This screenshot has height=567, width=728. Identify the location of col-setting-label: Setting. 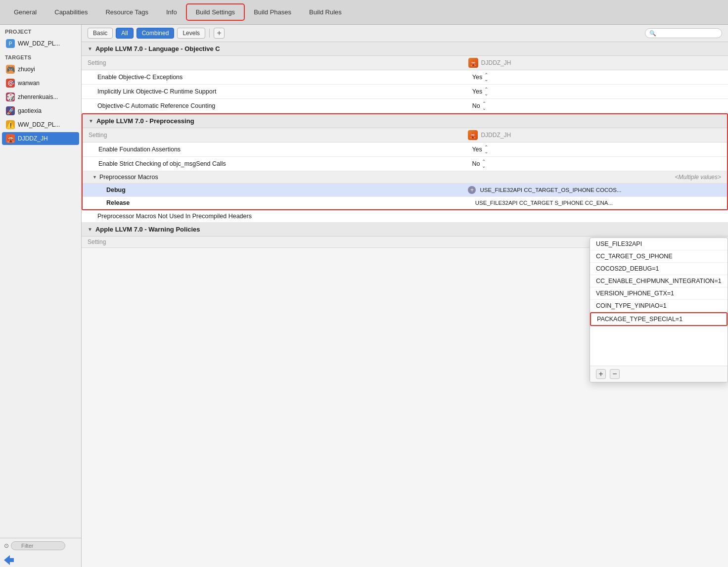
(278, 63).